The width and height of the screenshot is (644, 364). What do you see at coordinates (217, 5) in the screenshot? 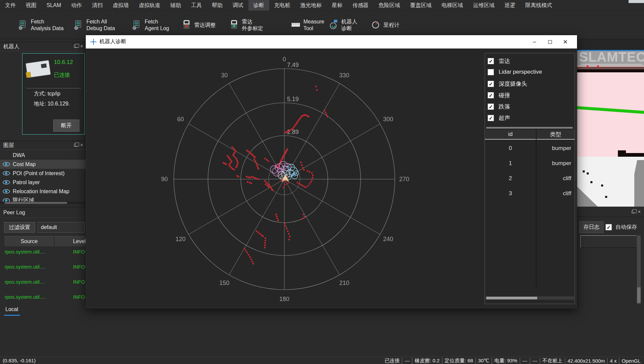
I see `menu-item-帮助: 帮助` at bounding box center [217, 5].